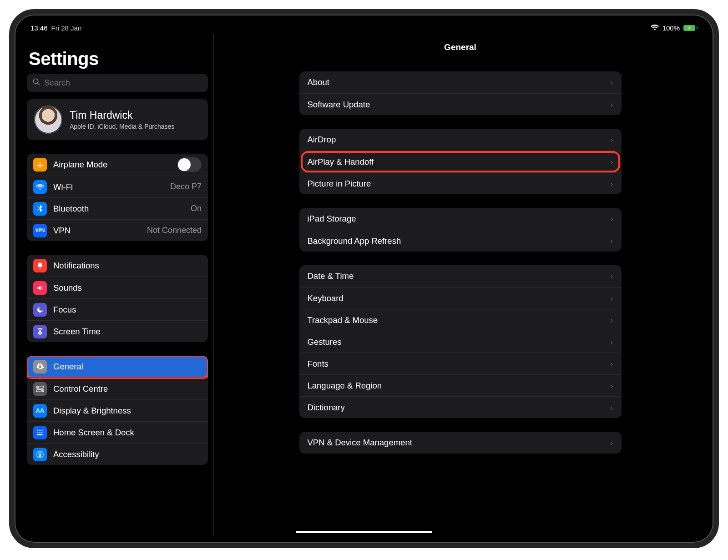  Describe the element at coordinates (117, 331) in the screenshot. I see `sidebar-item-screentime: Screen Time` at that location.